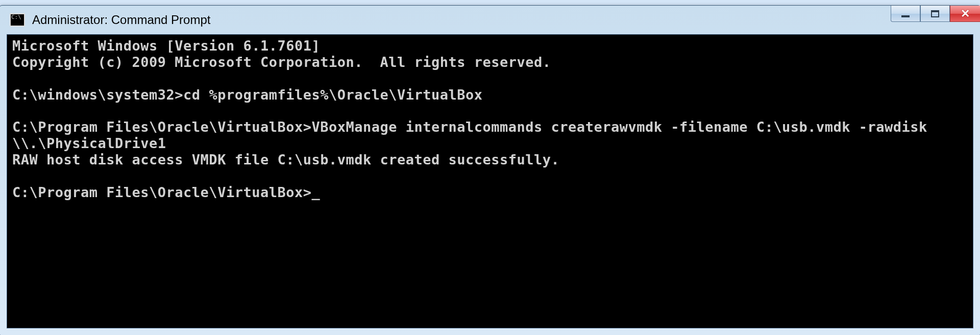  I want to click on cursor: _, so click(315, 193).